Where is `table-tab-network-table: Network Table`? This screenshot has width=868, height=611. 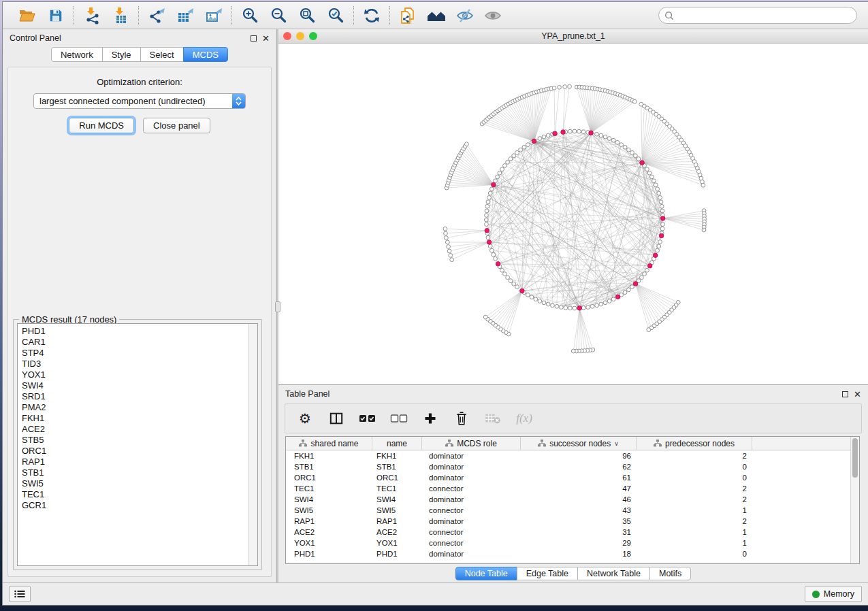 table-tab-network-table: Network Table is located at coordinates (614, 574).